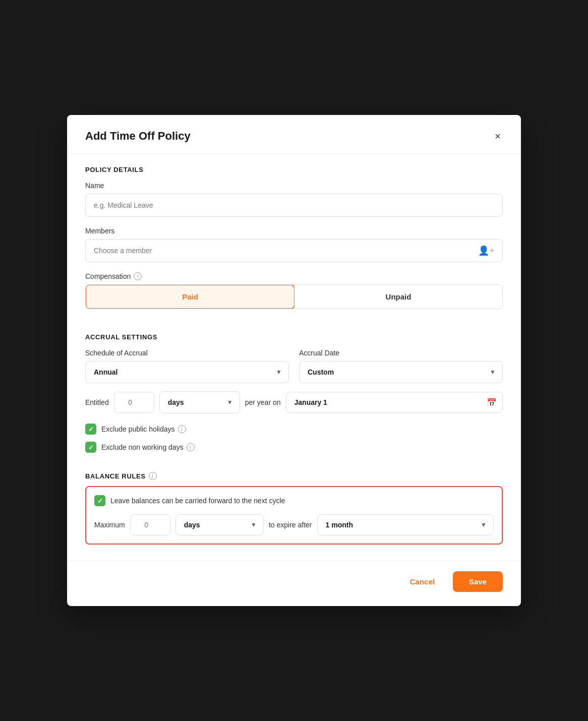  What do you see at coordinates (91, 429) in the screenshot?
I see `exclude-holidays-checkbox: ✓` at bounding box center [91, 429].